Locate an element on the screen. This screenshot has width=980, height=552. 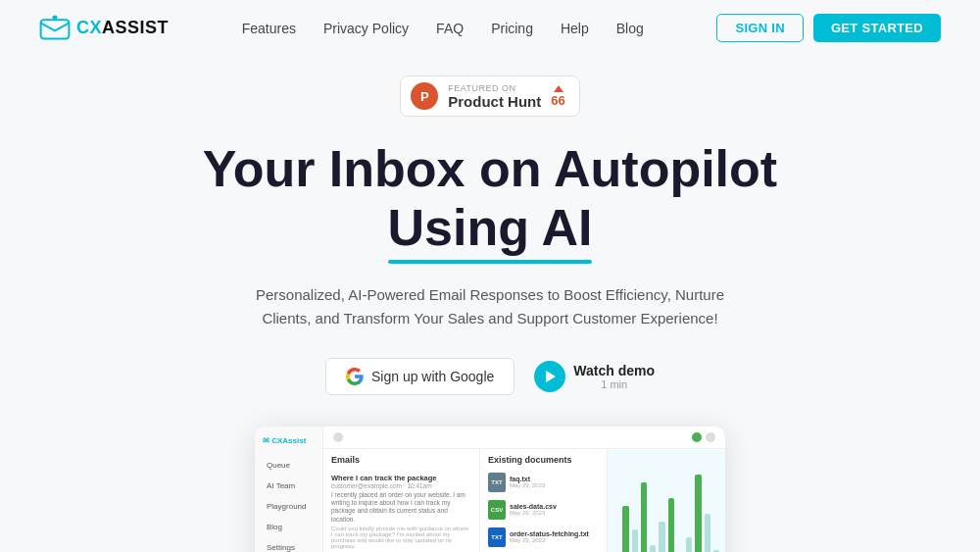
app-sidebar: ✉ CXAssist Queue AI Team Playground Blog… is located at coordinates (289, 489).